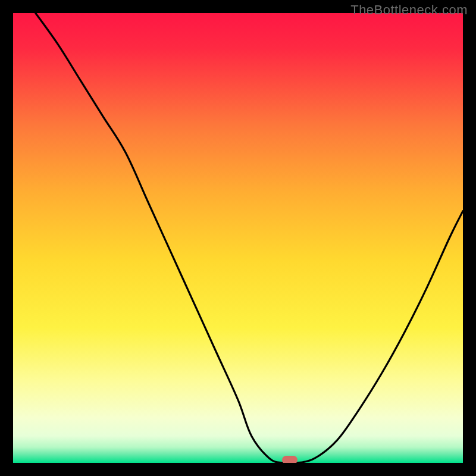 The height and width of the screenshot is (476, 476). Describe the element at coordinates (290, 459) in the screenshot. I see `optimal-marker` at that location.